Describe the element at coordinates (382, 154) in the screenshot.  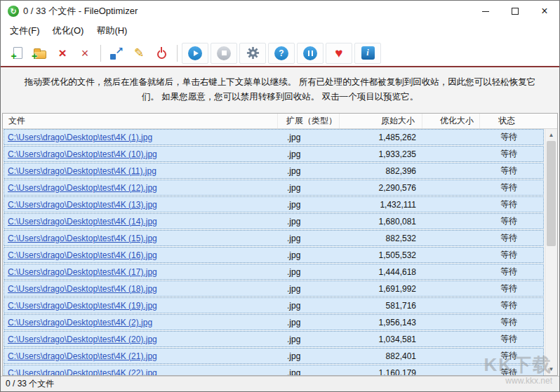
I see `cell-original: 1,933,235` at that location.